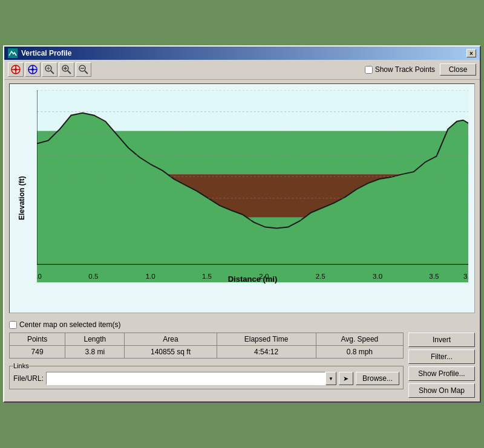 The height and width of the screenshot is (448, 484). Describe the element at coordinates (321, 276) in the screenshot. I see `svg-text: 2.5` at that location.